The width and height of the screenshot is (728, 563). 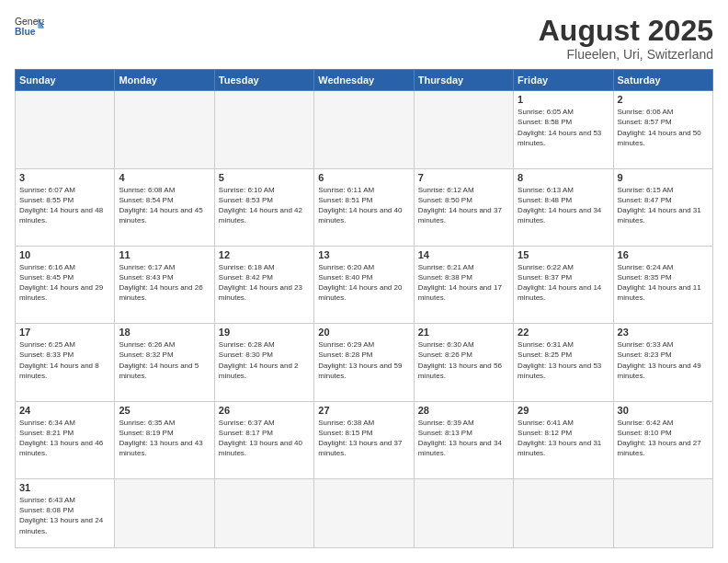 I want to click on calendar-subtitle: Flueelen, Uri, Switzerland, so click(x=626, y=54).